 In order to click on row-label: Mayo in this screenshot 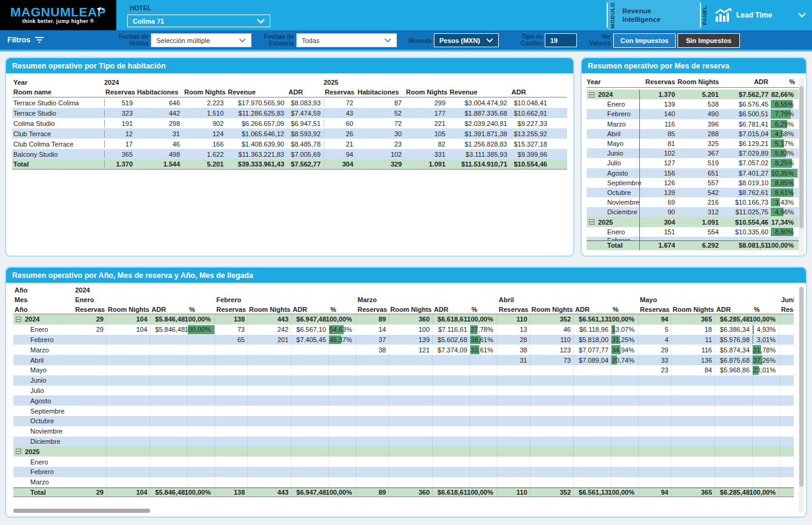, I will do `click(44, 371)`.